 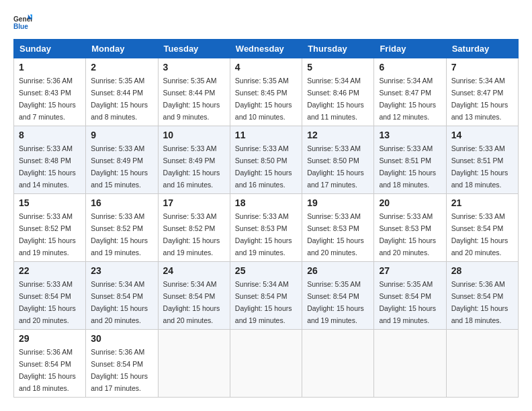 What do you see at coordinates (338, 67) in the screenshot?
I see `day-number: 5` at bounding box center [338, 67].